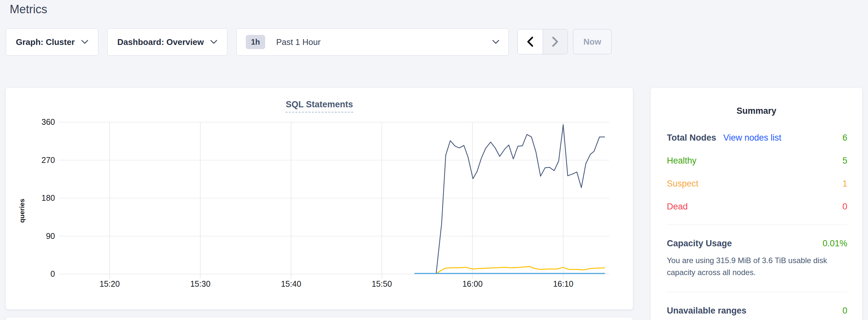  What do you see at coordinates (845, 161) in the screenshot?
I see `healthy-value: 5` at bounding box center [845, 161].